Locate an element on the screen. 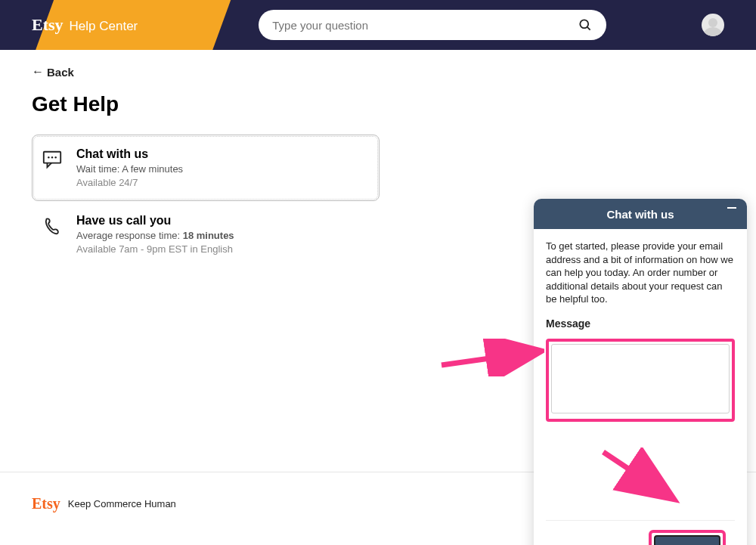 The image size is (756, 545). option-call-text: Have us call you Average response time: … is located at coordinates (156, 234).